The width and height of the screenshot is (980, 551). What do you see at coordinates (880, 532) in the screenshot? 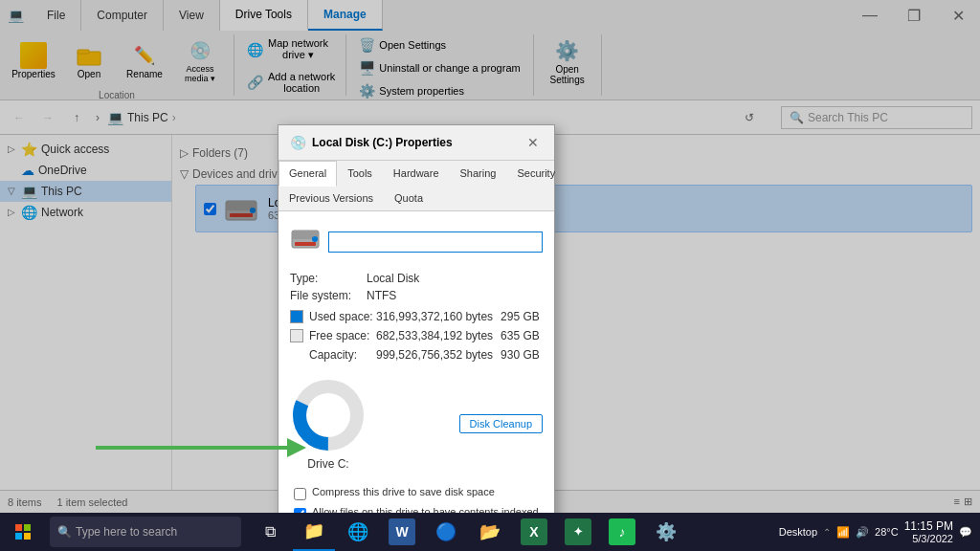
I see `taskbar-right: Desktop ⌃ 📶 🔊 28°C 11:15 PM 5/3/2022 💬` at bounding box center [880, 532].